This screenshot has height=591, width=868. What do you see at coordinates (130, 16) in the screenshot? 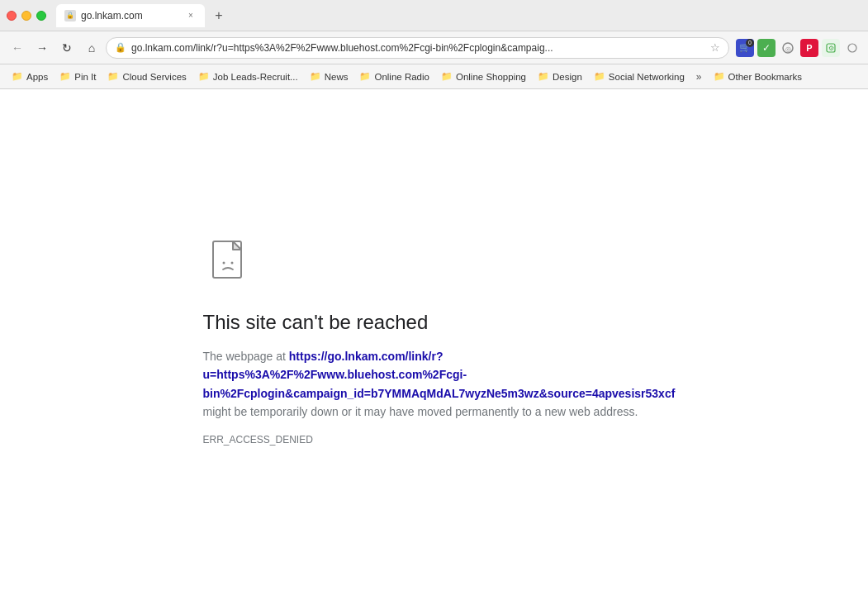
I see `active-tab: 🔒 go.lnkam.com ×` at bounding box center [130, 16].